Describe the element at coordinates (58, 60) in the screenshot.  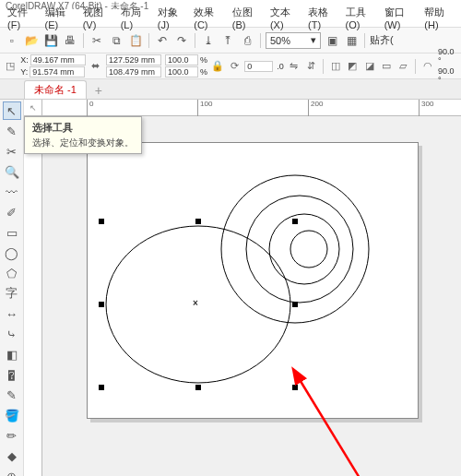
I see `x-field: 49.167 mm` at that location.